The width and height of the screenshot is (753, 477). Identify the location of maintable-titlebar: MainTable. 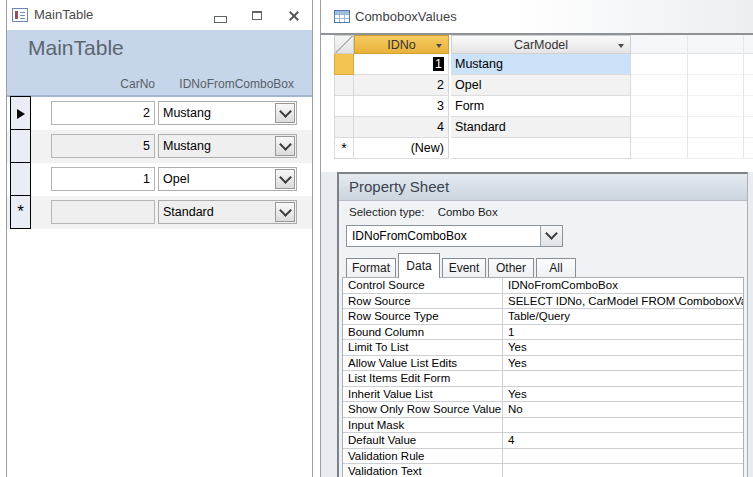
(160, 15).